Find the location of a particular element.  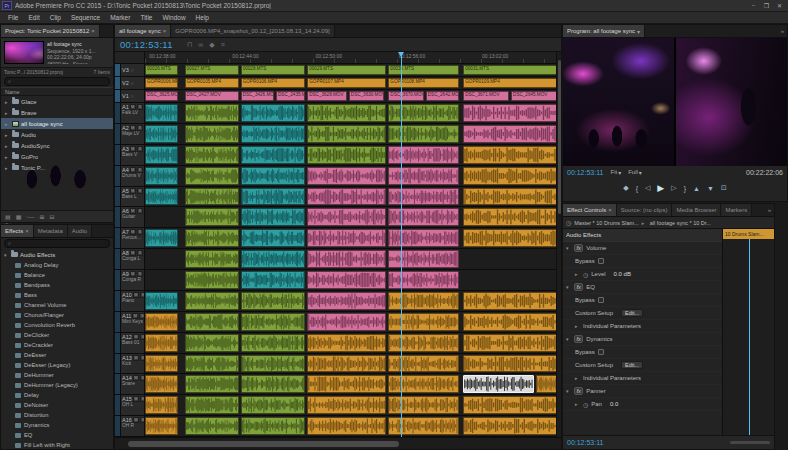

clip-dsc-3671-mov: DSC_3671.MOV is located at coordinates (486, 96).